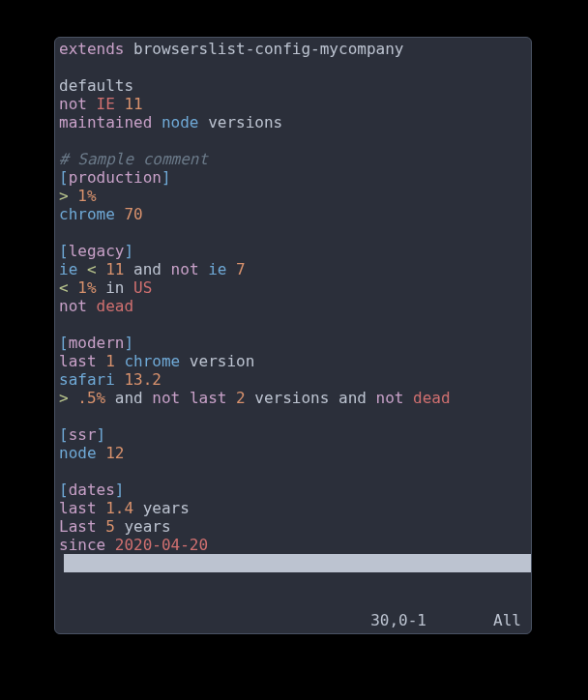  What do you see at coordinates (116, 288) in the screenshot?
I see `token-pale: in` at bounding box center [116, 288].